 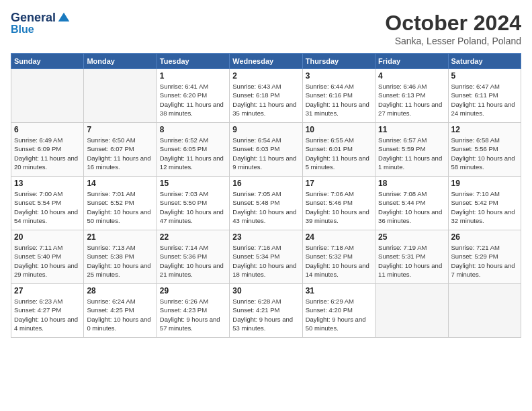 What do you see at coordinates (23, 30) in the screenshot?
I see `logo-blue: Blue` at bounding box center [23, 30].